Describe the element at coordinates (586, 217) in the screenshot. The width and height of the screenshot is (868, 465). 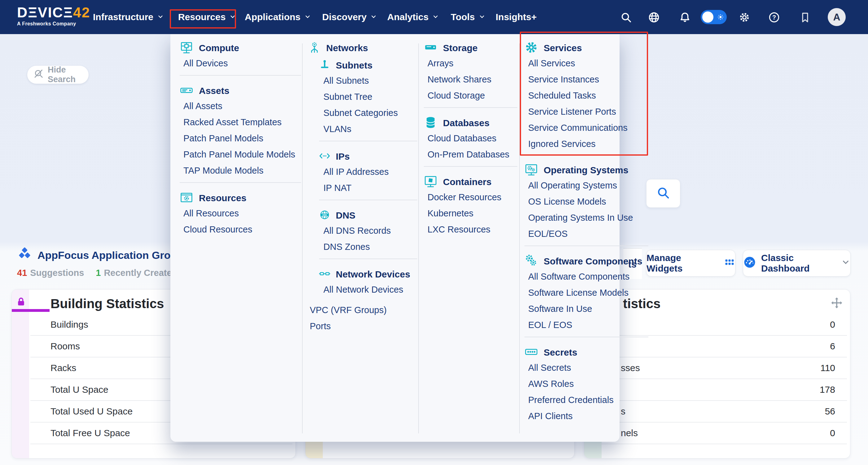
I see `menu-item: Operating Systems In Use` at that location.